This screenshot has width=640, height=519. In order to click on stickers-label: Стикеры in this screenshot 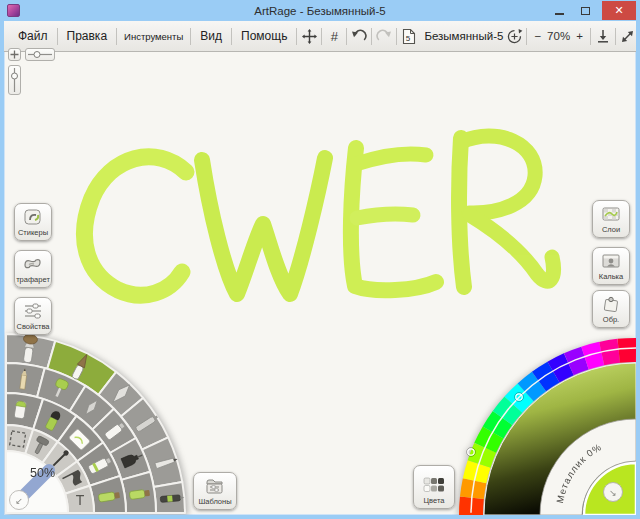, I will do `click(33, 234)`.